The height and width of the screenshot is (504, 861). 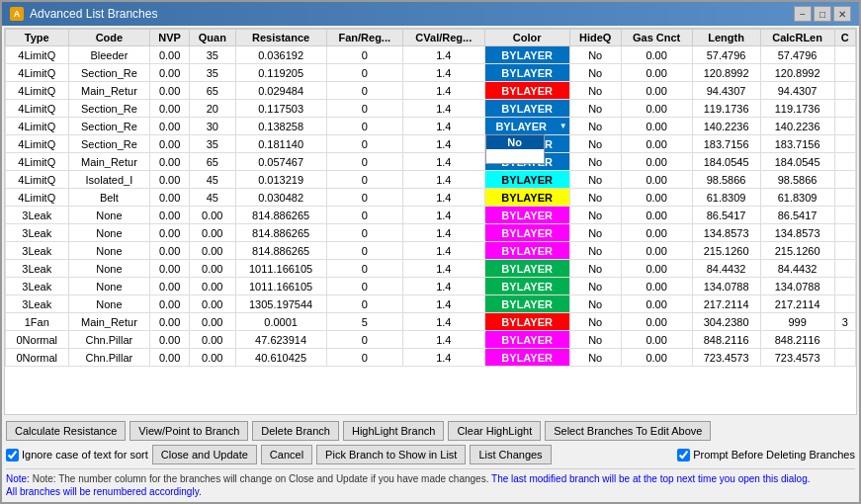 What do you see at coordinates (407, 478) in the screenshot?
I see `note-text-1: Note: Note: The number column for the br…` at bounding box center [407, 478].